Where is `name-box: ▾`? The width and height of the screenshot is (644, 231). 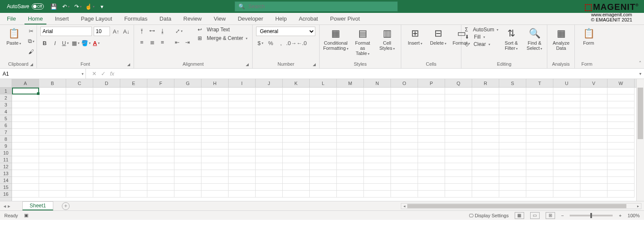 name-box: ▾ is located at coordinates (43, 74).